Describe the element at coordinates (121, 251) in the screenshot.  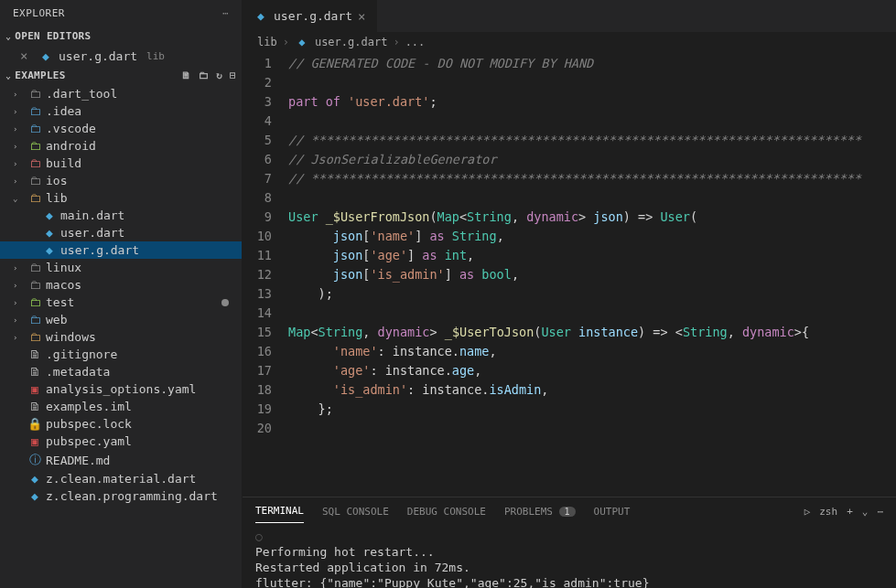
I see `tree-file: ◆user.g.dart` at that location.